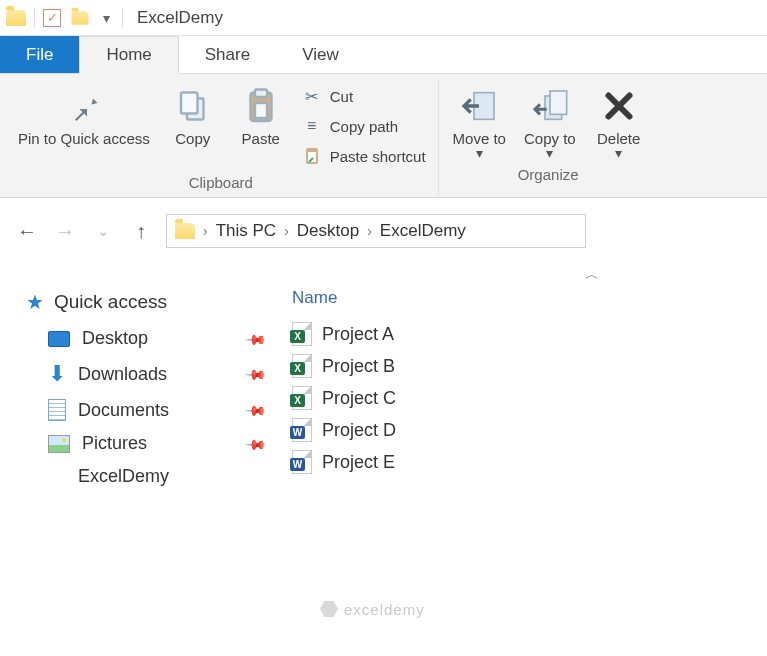 The width and height of the screenshot is (767, 656). I want to click on tab-view: View, so click(320, 54).